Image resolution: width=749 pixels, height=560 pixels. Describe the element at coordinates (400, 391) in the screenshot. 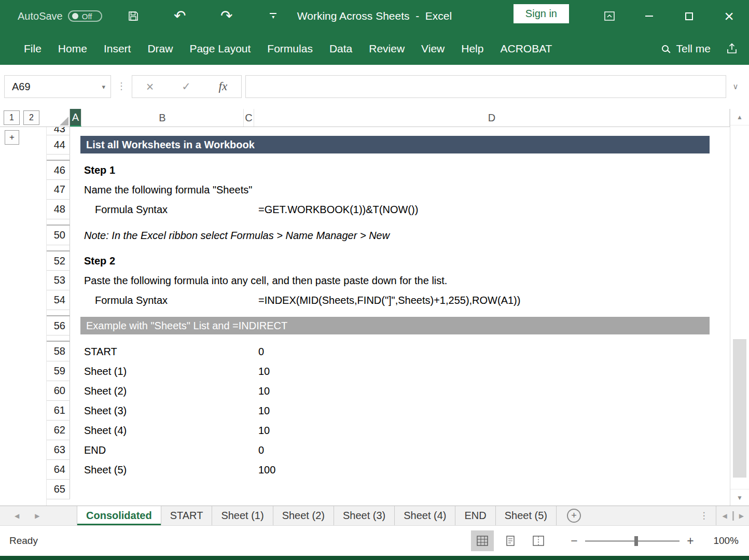

I see `row-content: Sheet (2)10` at that location.